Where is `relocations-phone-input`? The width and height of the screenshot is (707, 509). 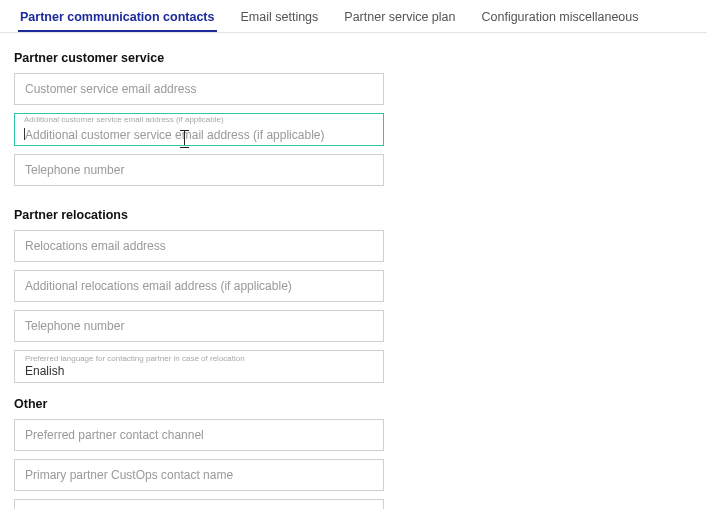 relocations-phone-input is located at coordinates (199, 326).